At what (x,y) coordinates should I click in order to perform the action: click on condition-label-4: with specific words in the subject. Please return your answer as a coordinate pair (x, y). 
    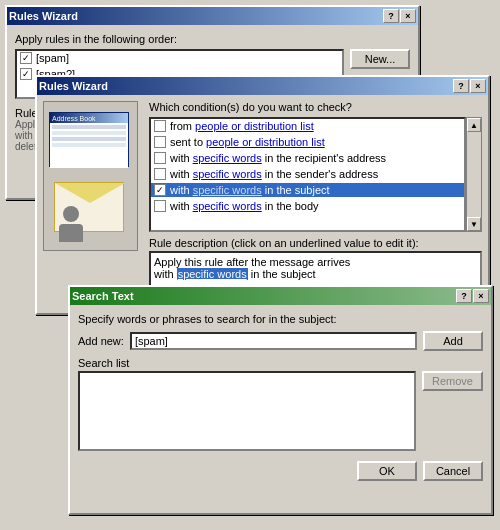
    Looking at the image, I should click on (250, 190).